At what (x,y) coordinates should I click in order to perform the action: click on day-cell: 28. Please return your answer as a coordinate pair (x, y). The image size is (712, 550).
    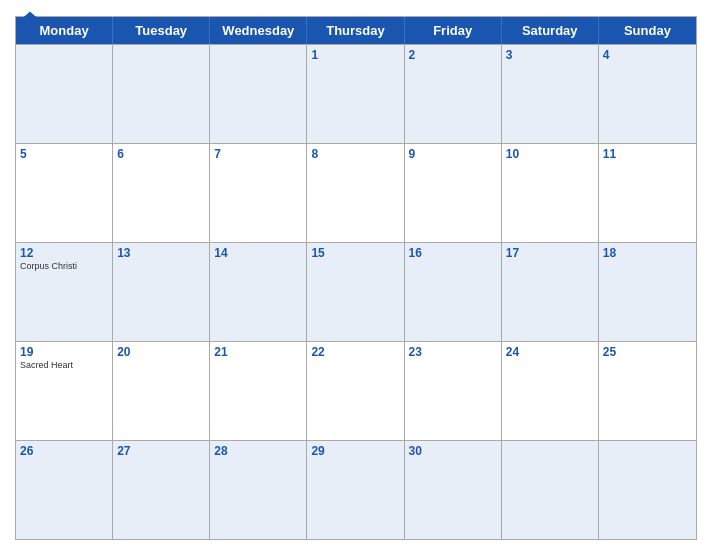
    Looking at the image, I should click on (258, 490).